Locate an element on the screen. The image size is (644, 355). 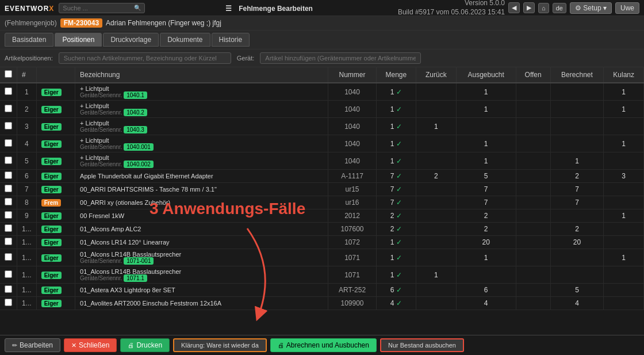
select-all-checkbox is located at coordinates (8, 74).